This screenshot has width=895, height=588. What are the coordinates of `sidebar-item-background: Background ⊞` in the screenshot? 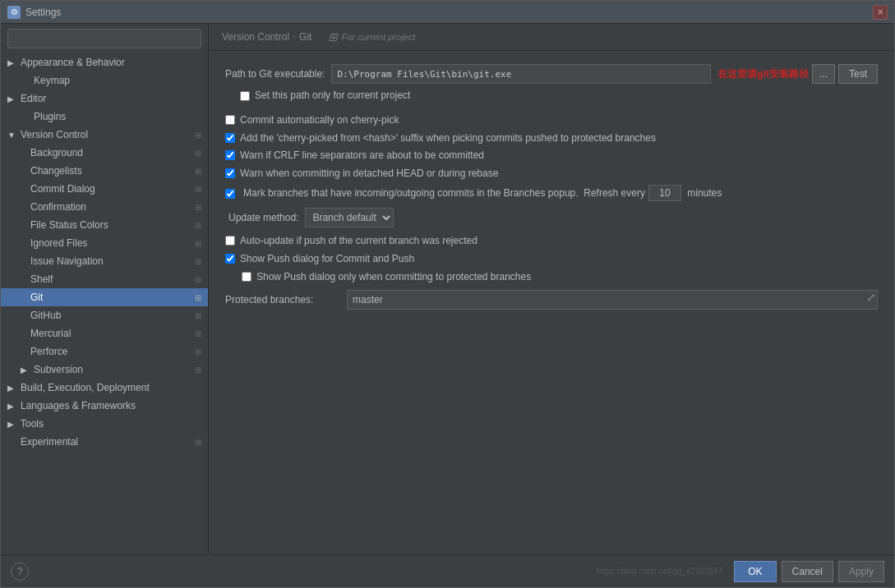 It's located at (104, 153).